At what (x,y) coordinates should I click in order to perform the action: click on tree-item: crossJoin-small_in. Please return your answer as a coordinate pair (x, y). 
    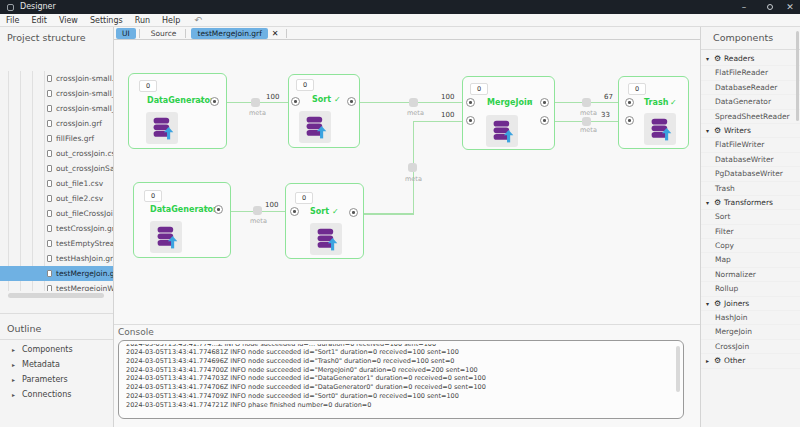
    Looking at the image, I should click on (57, 94).